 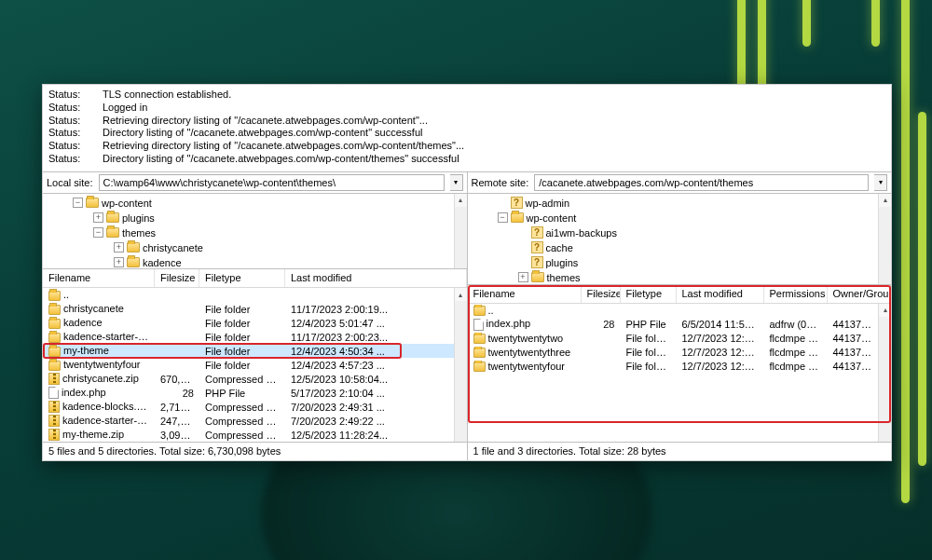 I want to click on list-row: kadence-blocks.zip2,719,848Compressed (z…, so click(x=248, y=406).